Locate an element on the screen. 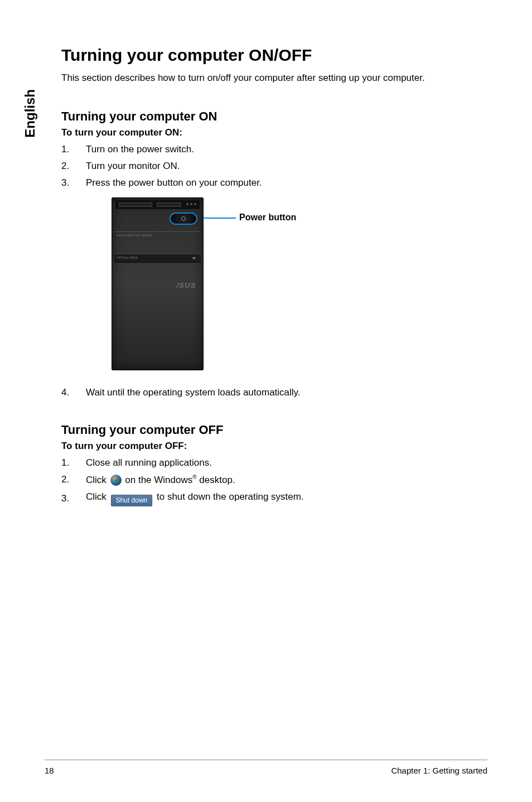 Image resolution: width=532 pixels, height=802 pixels. intro-text: This section describes how to turn on/of… is located at coordinates (274, 78).